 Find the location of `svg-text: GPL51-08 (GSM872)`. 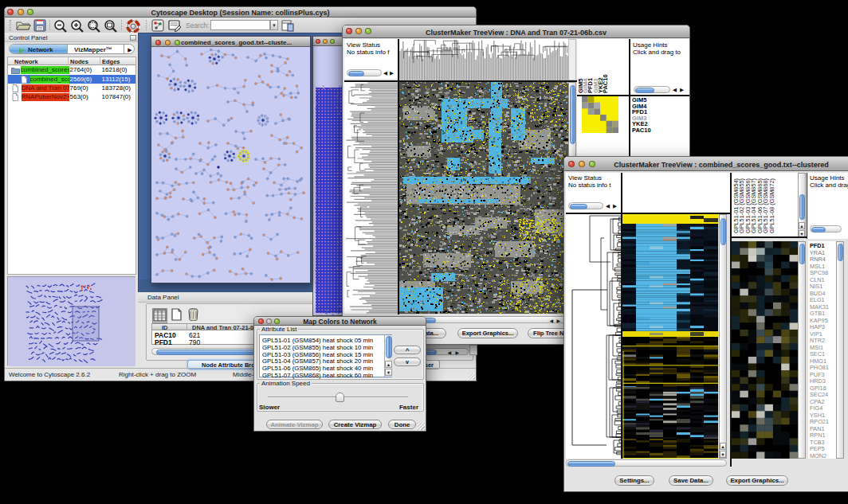

svg-text: GPL51-08 (GSM872) is located at coordinates (771, 205).